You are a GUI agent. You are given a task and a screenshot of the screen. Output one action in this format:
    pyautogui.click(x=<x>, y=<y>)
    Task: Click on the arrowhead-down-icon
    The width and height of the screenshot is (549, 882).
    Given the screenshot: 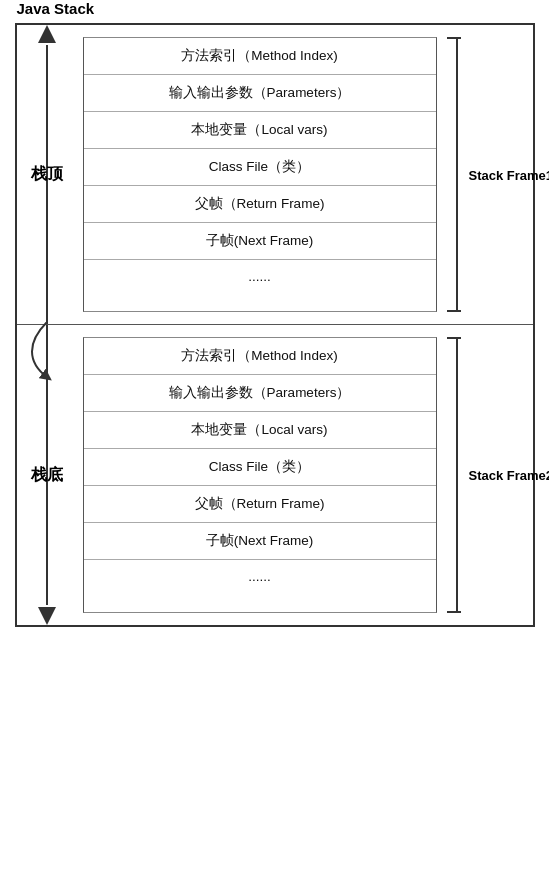 What is the action you would take?
    pyautogui.click(x=47, y=615)
    